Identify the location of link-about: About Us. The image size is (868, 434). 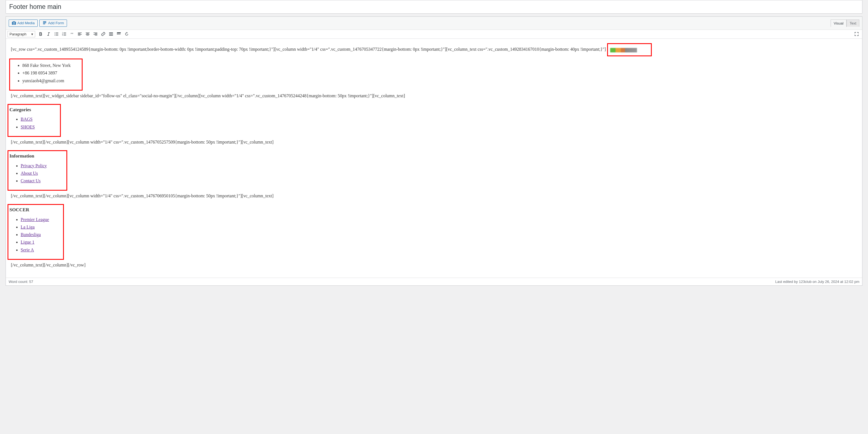
(29, 173).